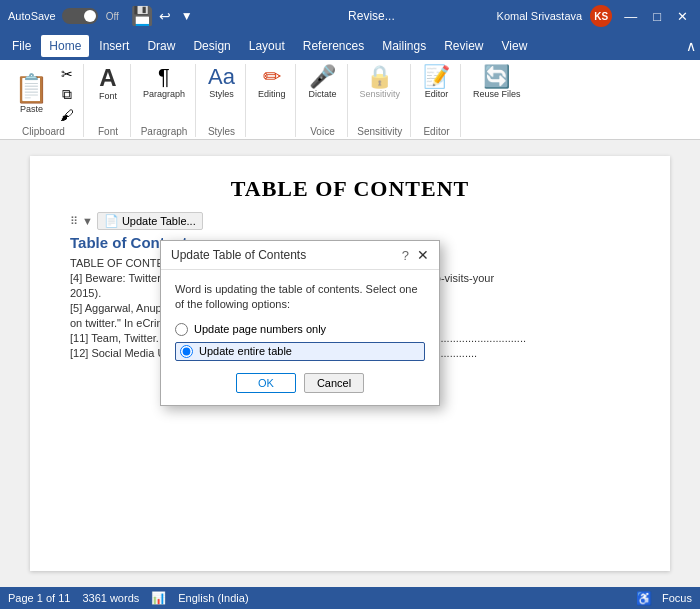 The width and height of the screenshot is (700, 609). What do you see at coordinates (213, 598) in the screenshot?
I see `language: English (India)` at bounding box center [213, 598].